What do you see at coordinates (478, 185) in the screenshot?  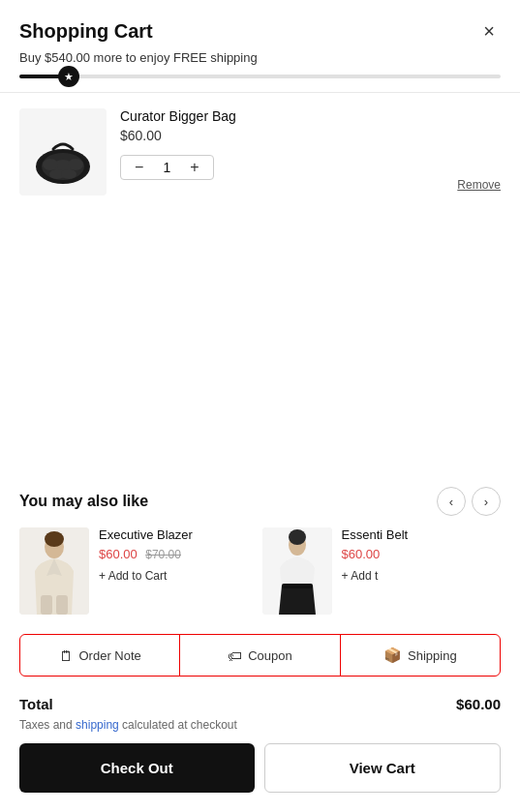 I see `remove-button: Remove` at bounding box center [478, 185].